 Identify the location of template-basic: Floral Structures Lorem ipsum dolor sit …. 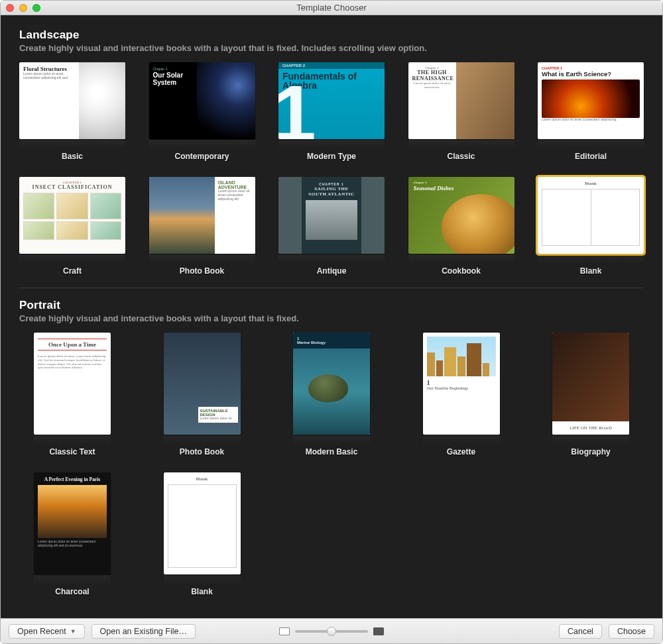
(72, 111).